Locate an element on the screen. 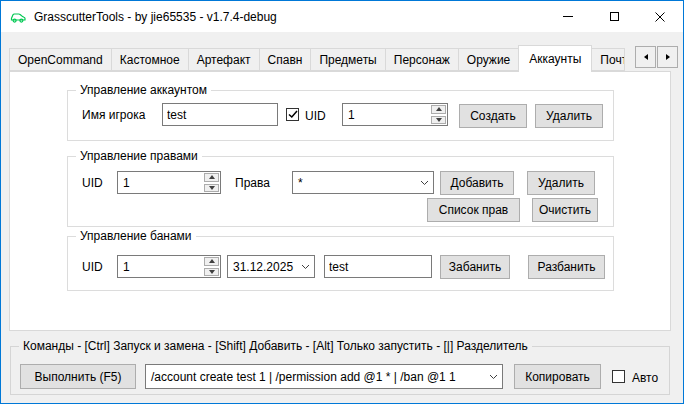 The width and height of the screenshot is (684, 404). window-title: GrasscutterTools - by jie65535 - v1.7.4-… is located at coordinates (156, 17).